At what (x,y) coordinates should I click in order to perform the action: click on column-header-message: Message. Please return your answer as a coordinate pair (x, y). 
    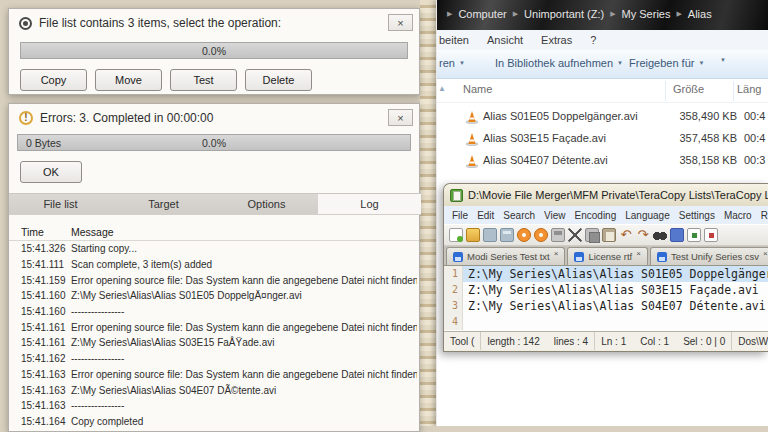
    Looking at the image, I should click on (92, 232).